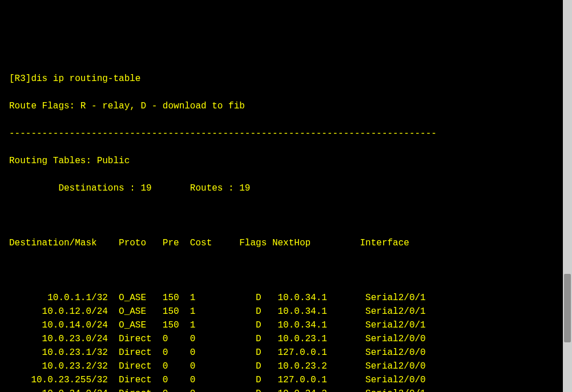 The width and height of the screenshot is (572, 392). What do you see at coordinates (289, 366) in the screenshot?
I see `table-row: 10.0.23.2/32 Direct 0 0 D 10.0.23.2 Seri…` at bounding box center [289, 366].